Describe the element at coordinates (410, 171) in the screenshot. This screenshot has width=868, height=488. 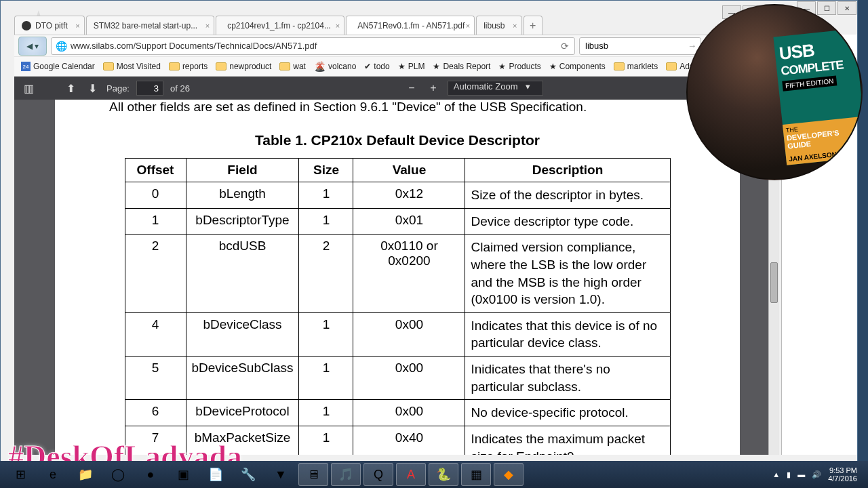
I see `col-value: Value` at that location.